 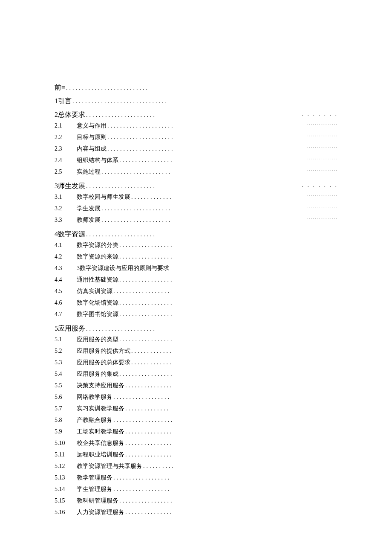 I want to click on toc-entry: 4.1数字资源的分类................., so click(x=196, y=245).